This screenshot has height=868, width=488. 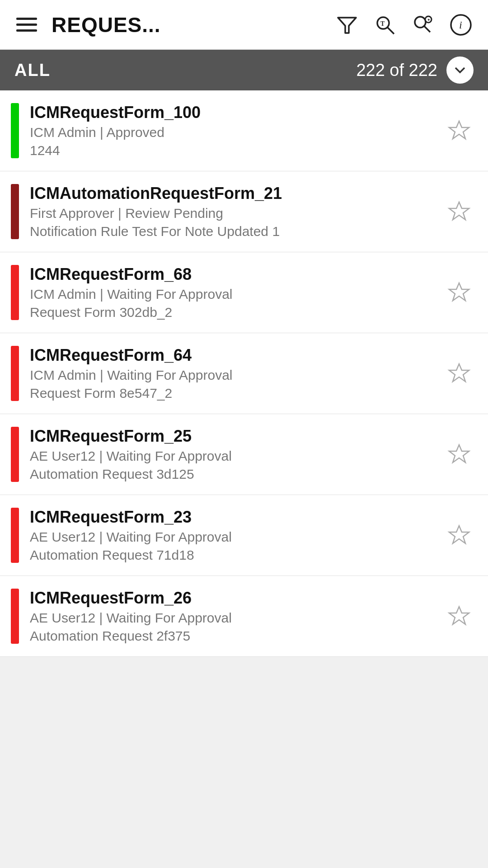 I want to click on item-detail: Request Form 302db_2, so click(x=236, y=312).